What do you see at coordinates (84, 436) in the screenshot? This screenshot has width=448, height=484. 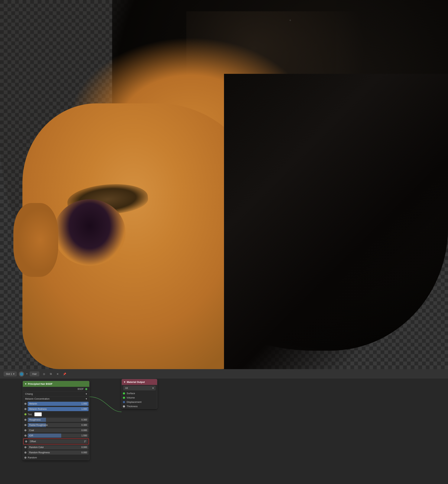 I see `ior-value: 1.550` at bounding box center [84, 436].